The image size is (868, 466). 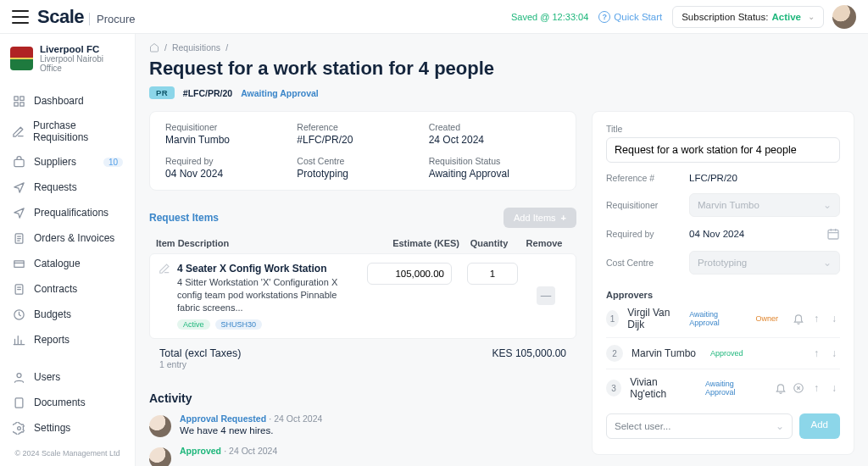 What do you see at coordinates (19, 213) in the screenshot?
I see `prequalifications-icon` at bounding box center [19, 213].